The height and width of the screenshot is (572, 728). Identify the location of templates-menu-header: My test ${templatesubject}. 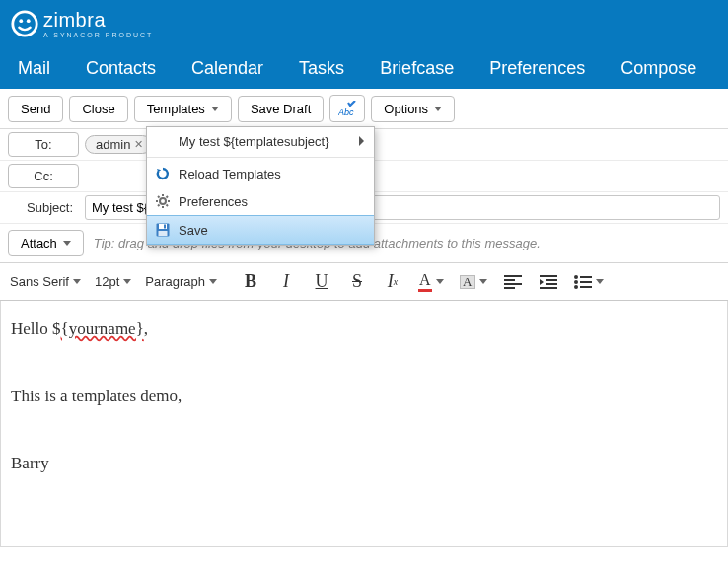
(260, 141).